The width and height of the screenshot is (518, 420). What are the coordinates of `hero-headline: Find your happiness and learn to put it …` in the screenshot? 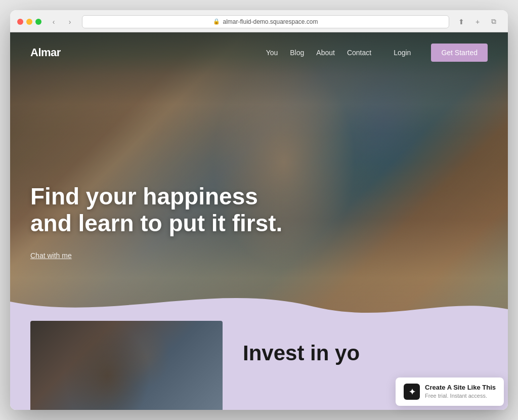 It's located at (156, 210).